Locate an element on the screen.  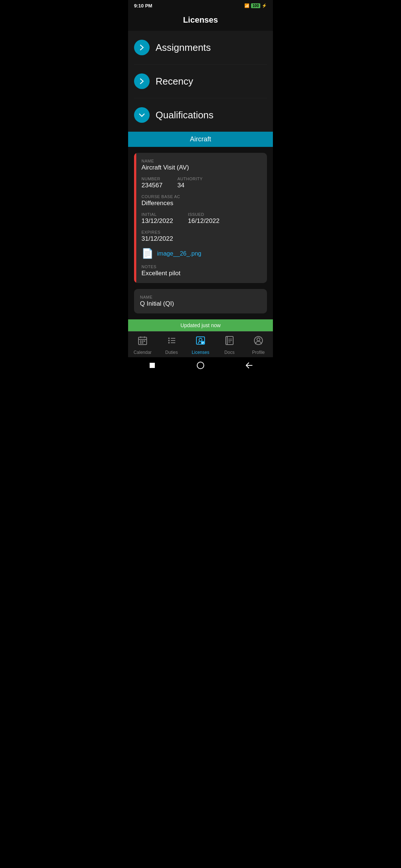
qualification-card-2: NAME Q Initial (QI) is located at coordinates (200, 301).